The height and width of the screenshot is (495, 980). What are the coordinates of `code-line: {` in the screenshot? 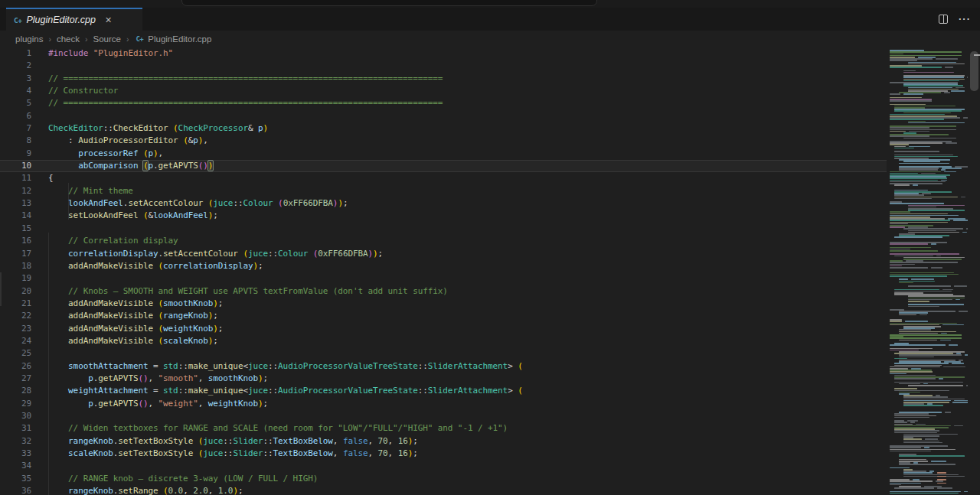 It's located at (469, 178).